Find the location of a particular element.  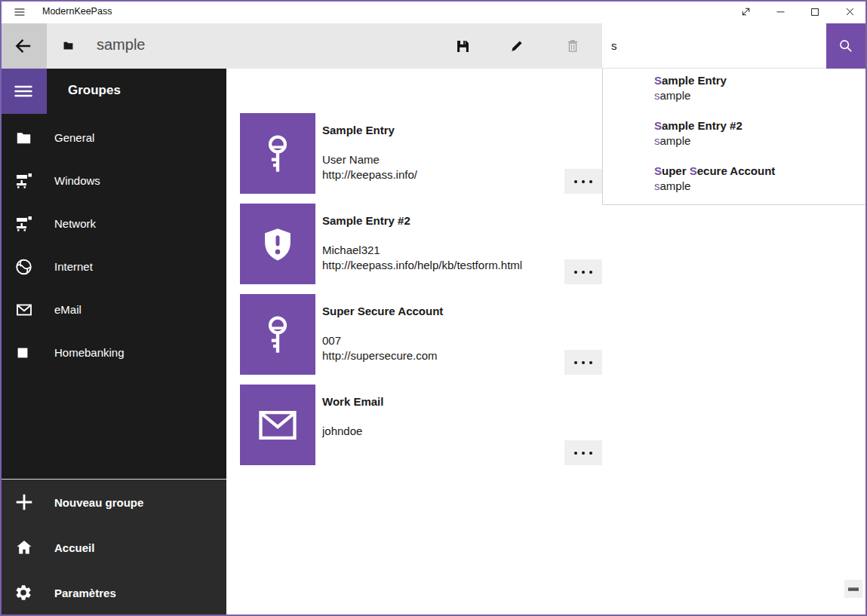

entry-details: 007http://supersecure.com is located at coordinates (380, 348).